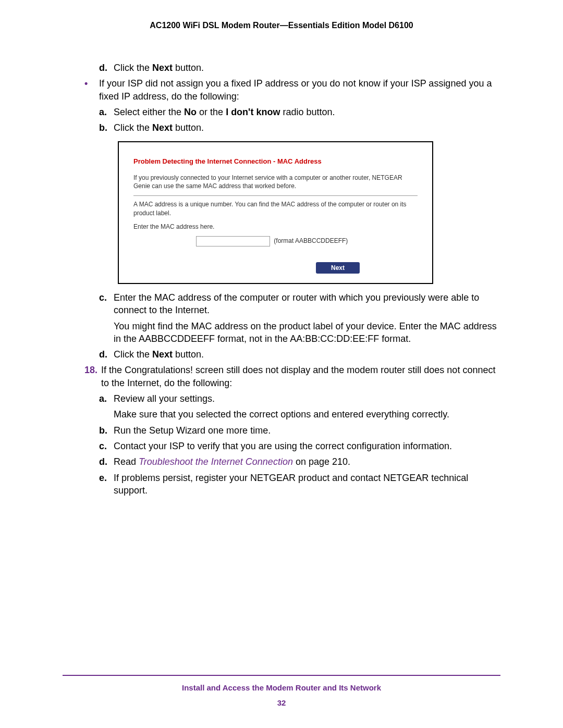 The width and height of the screenshot is (563, 728). What do you see at coordinates (106, 485) in the screenshot?
I see `step-label: e.` at bounding box center [106, 485].